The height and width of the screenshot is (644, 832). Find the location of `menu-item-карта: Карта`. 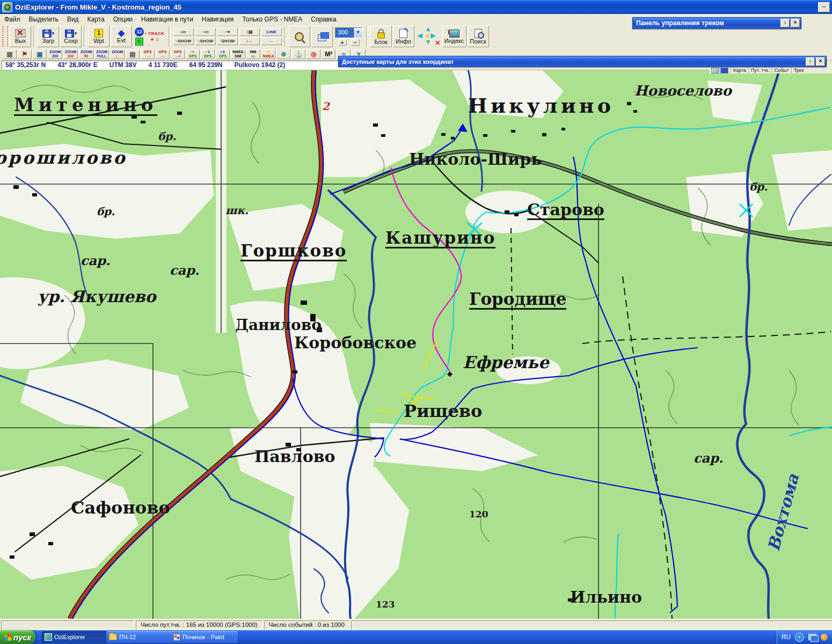

menu-item-карта: Карта is located at coordinates (96, 19).